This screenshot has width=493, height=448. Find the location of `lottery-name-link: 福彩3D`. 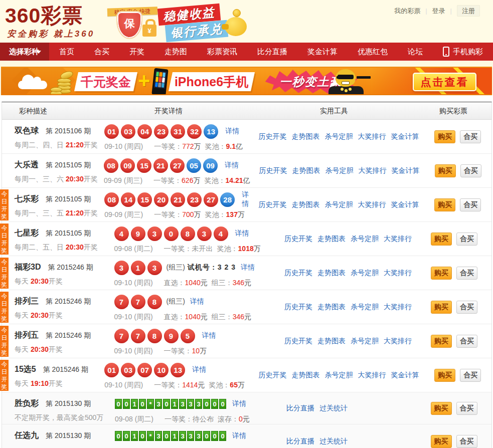

lottery-name-link: 福彩3D is located at coordinates (28, 267).